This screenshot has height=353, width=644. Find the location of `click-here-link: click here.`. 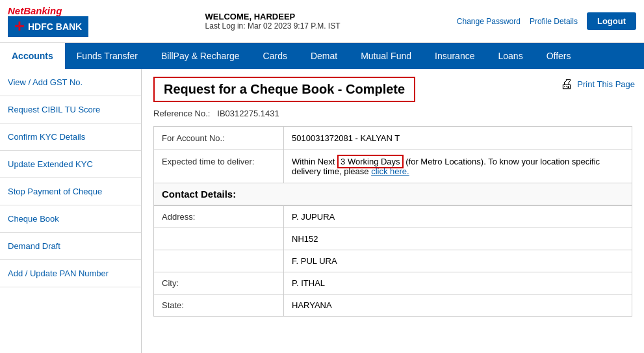

click-here-link: click here. is located at coordinates (390, 172).